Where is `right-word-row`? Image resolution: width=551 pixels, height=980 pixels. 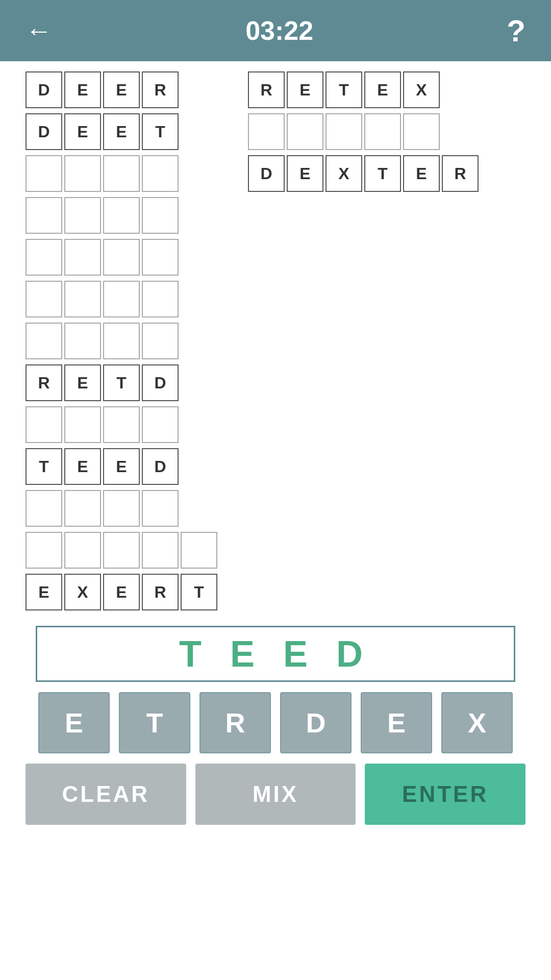
right-word-row is located at coordinates (363, 132).